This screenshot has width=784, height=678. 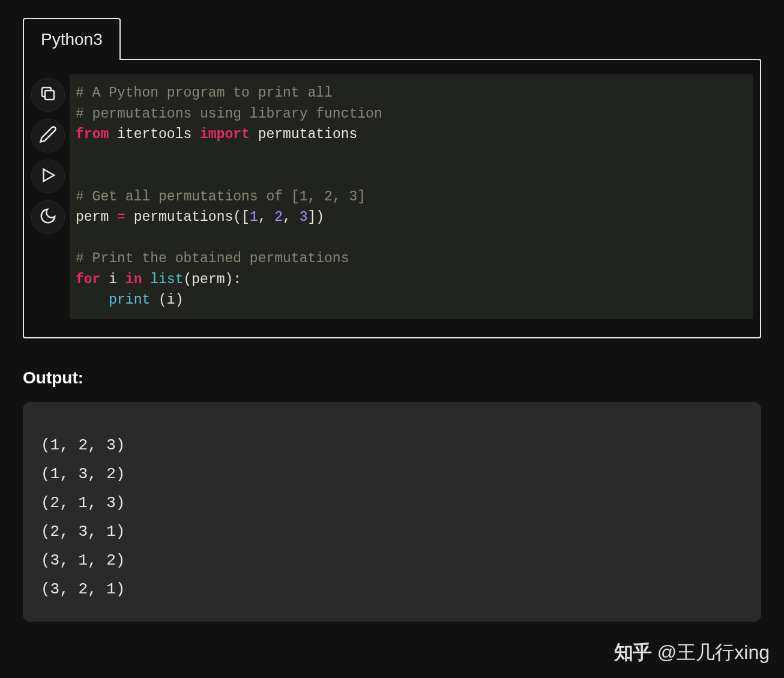 I want to click on edit-button, so click(x=48, y=136).